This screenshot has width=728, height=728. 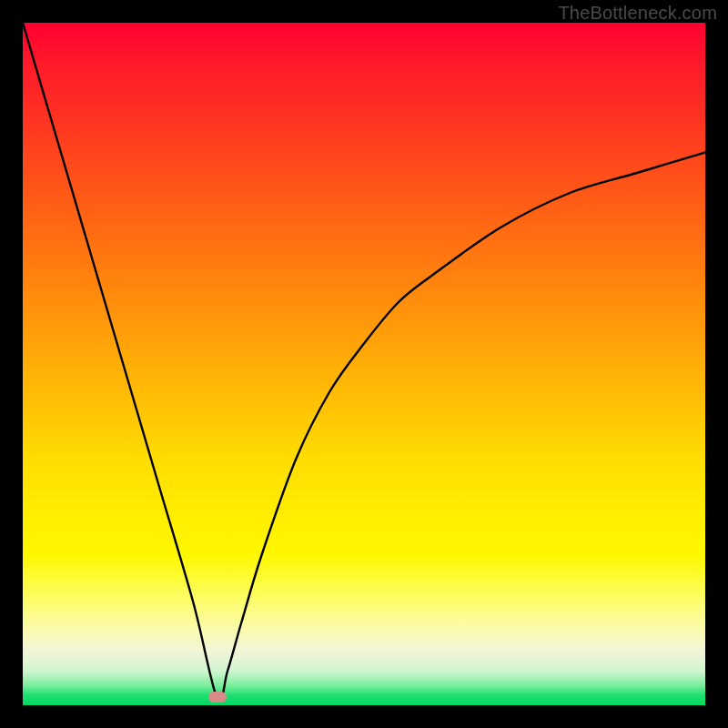 What do you see at coordinates (637, 13) in the screenshot?
I see `watermark-text: TheBottleneck.com` at bounding box center [637, 13].